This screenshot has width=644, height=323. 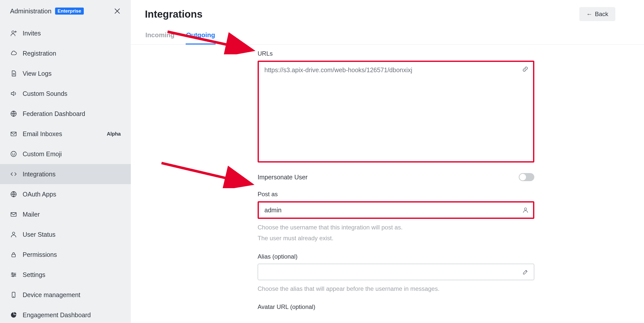 I want to click on sidebar-item-settings: Settings, so click(x=65, y=275).